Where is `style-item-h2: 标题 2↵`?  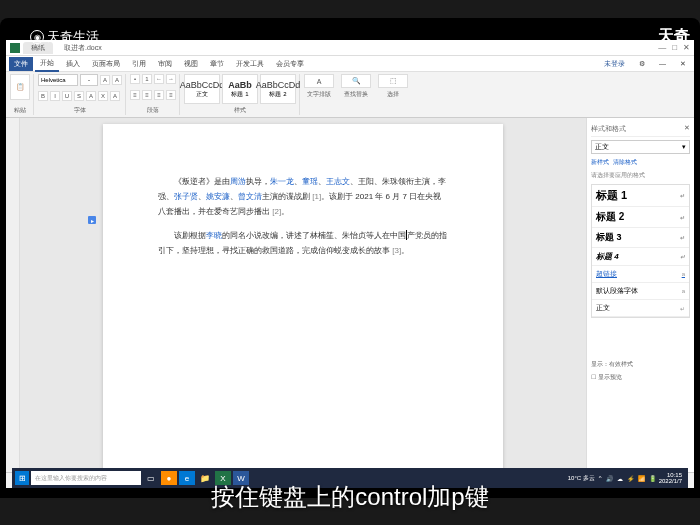 style-item-h2: 标题 2↵ is located at coordinates (640, 218).